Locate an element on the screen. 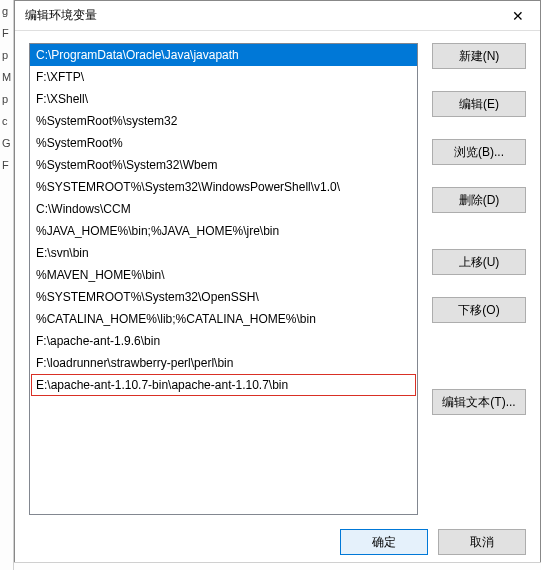 This screenshot has width=541, height=570. dialog-title: 编辑环境变量 is located at coordinates (61, 16).